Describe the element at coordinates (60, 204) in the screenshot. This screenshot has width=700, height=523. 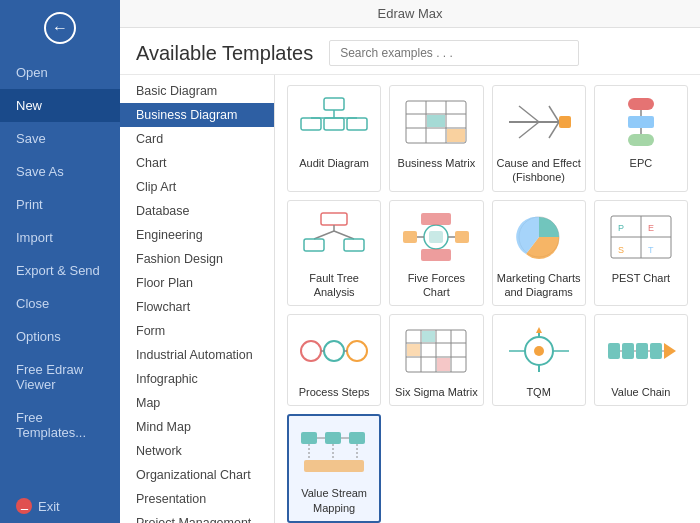
I see `sidebar-item-print: Print` at that location.